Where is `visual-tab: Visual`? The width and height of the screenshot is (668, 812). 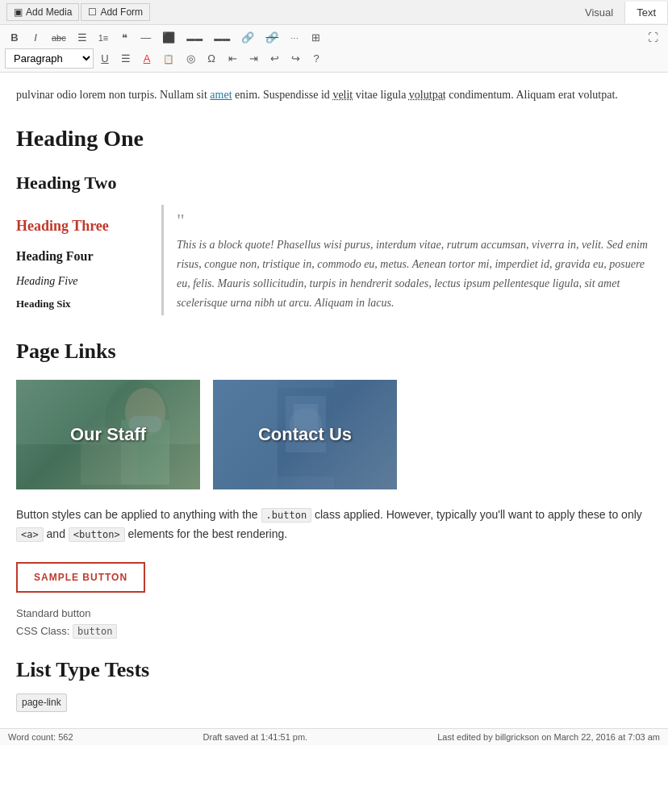
visual-tab: Visual is located at coordinates (599, 13).